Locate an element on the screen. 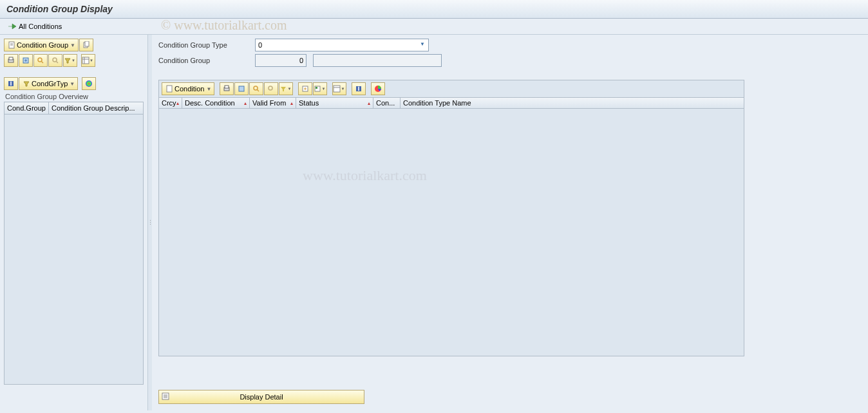  condition-group-input is located at coordinates (281, 60).